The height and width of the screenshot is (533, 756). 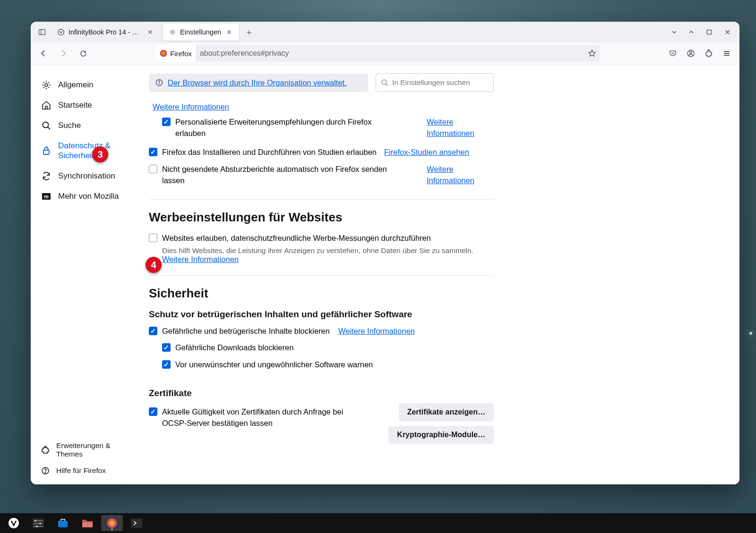 I want to click on org-managed-link: Der Browser wird durch Ihre Organisation…, so click(x=257, y=83).